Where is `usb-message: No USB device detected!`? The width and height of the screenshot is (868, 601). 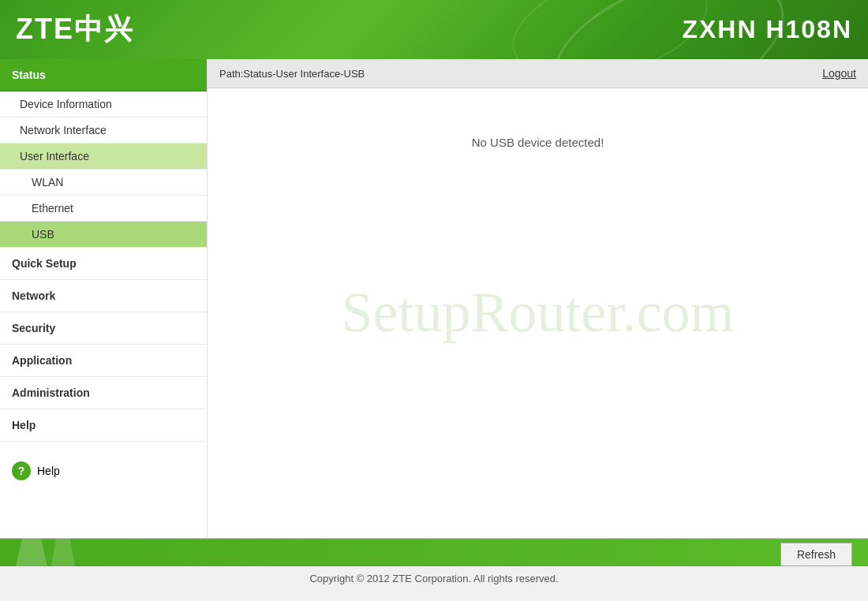
usb-message: No USB device detected! is located at coordinates (538, 142).